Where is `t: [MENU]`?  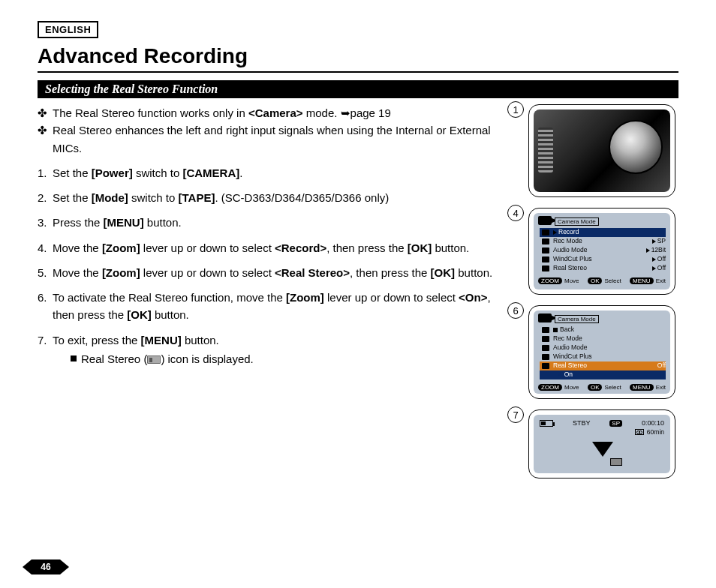 t: [MENU] is located at coordinates (161, 340).